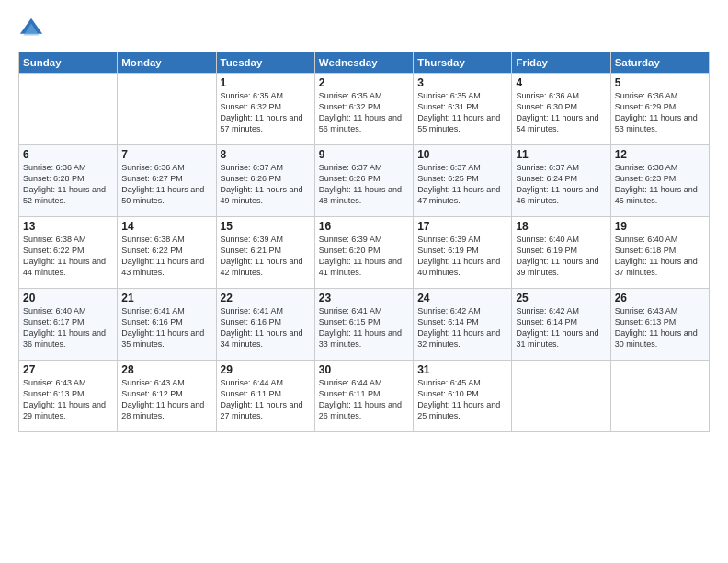  Describe the element at coordinates (68, 226) in the screenshot. I see `day-number: 13` at that location.